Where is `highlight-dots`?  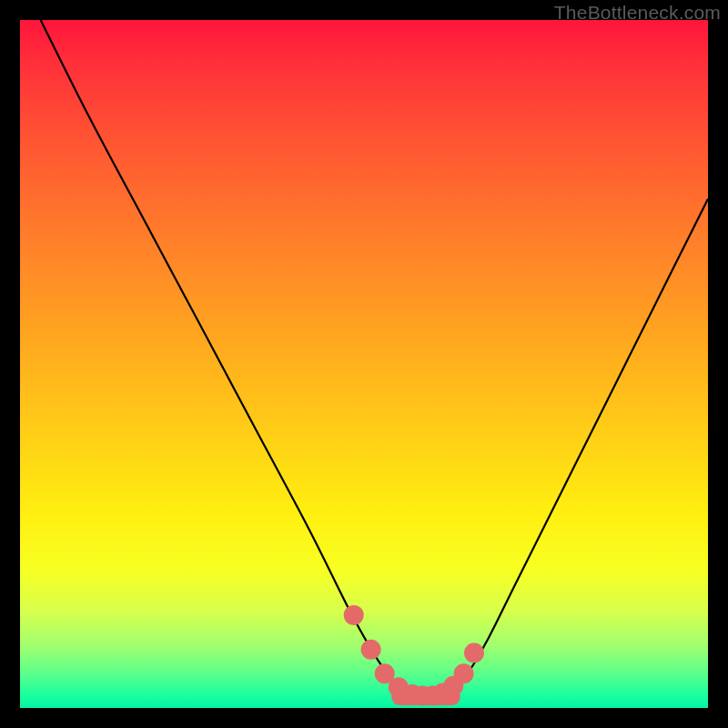
highlight-dots is located at coordinates (414, 655).